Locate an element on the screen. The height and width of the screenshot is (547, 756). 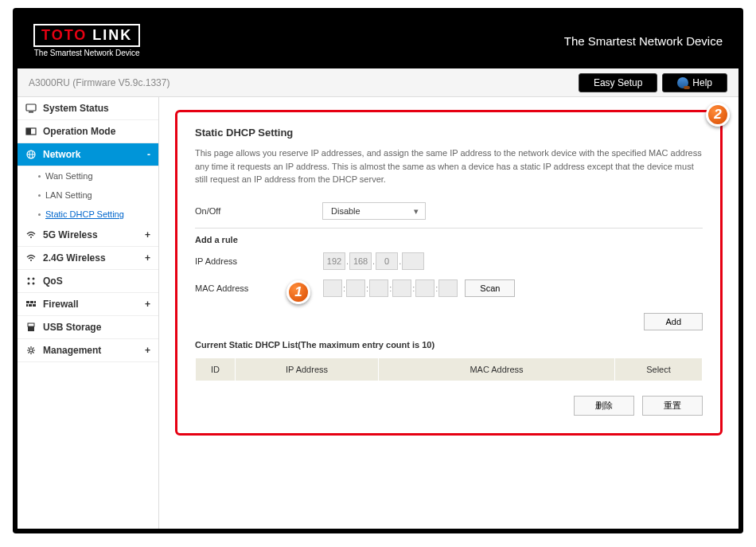
onoff-label: On/Off is located at coordinates (259, 211).